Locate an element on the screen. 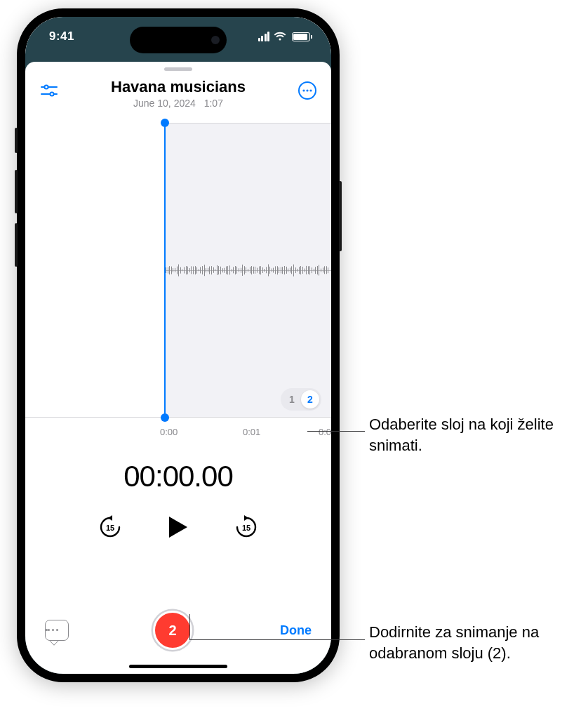  more-options-icon is located at coordinates (307, 91).